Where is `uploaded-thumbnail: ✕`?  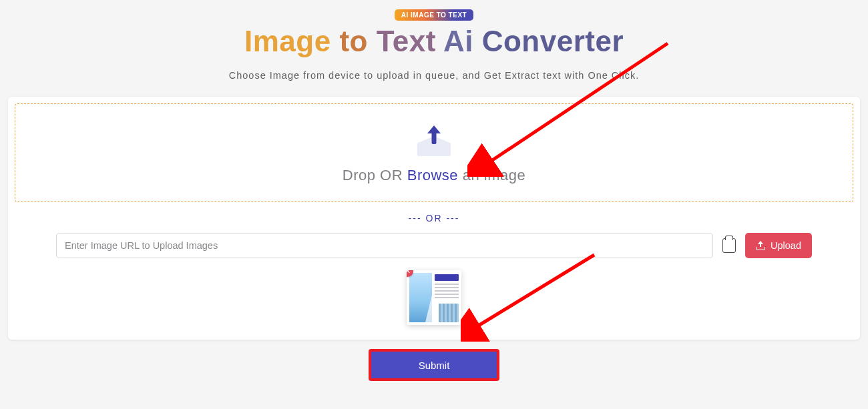
uploaded-thumbnail: ✕ is located at coordinates (434, 298).